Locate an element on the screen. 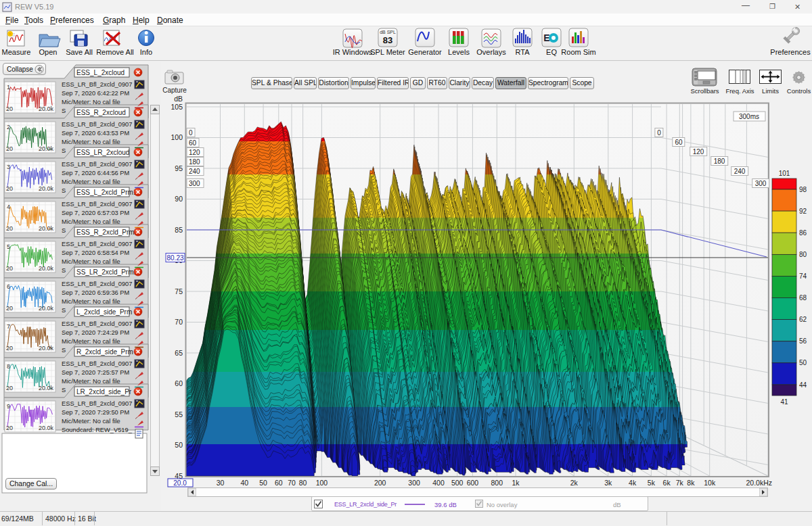  svg-text: 8k is located at coordinates (691, 483).